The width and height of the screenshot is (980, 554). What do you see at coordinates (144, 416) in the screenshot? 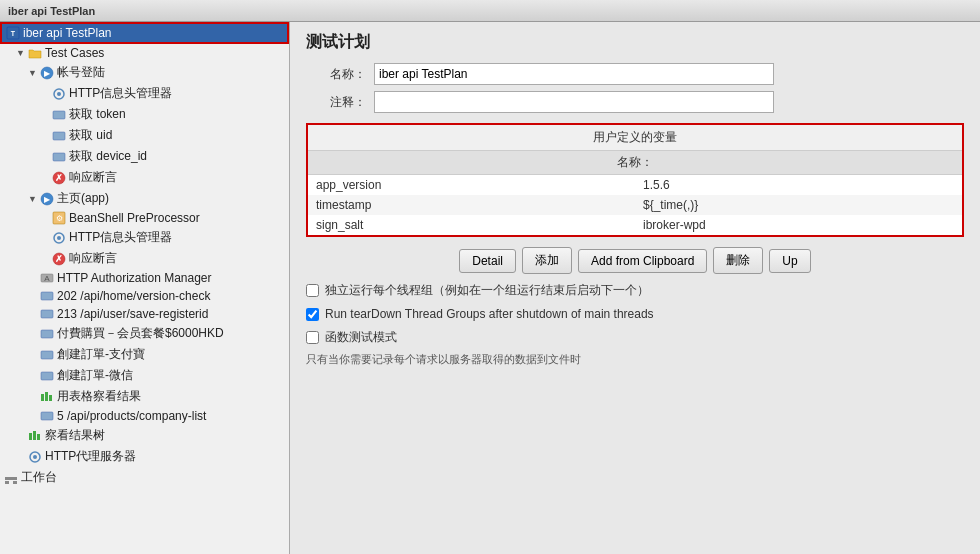
I see `tree-node-api-5: 5 /api/products/company-list` at bounding box center [144, 416].